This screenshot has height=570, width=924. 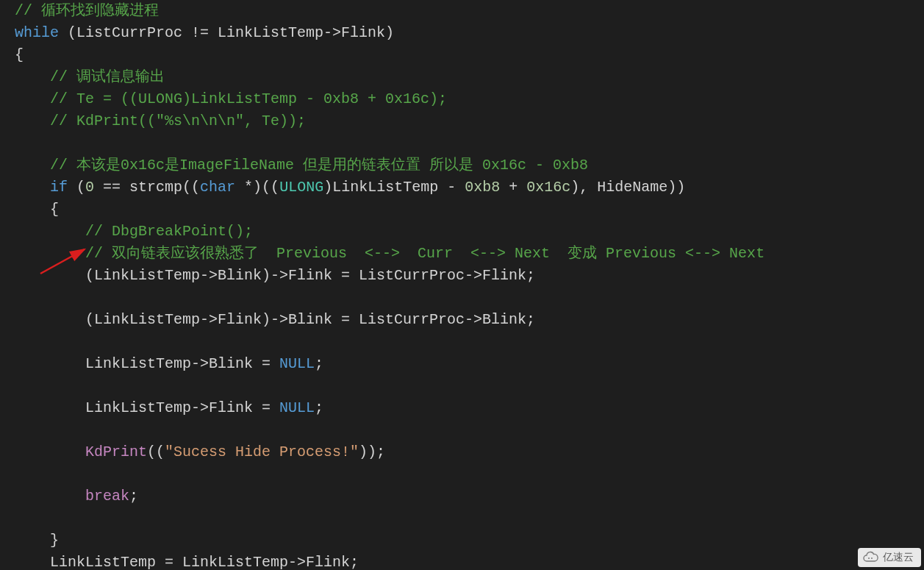 What do you see at coordinates (310, 319) in the screenshot?
I see `code-text: (LinkListTemp->Flink)->Blink = ListCurrP…` at bounding box center [310, 319].